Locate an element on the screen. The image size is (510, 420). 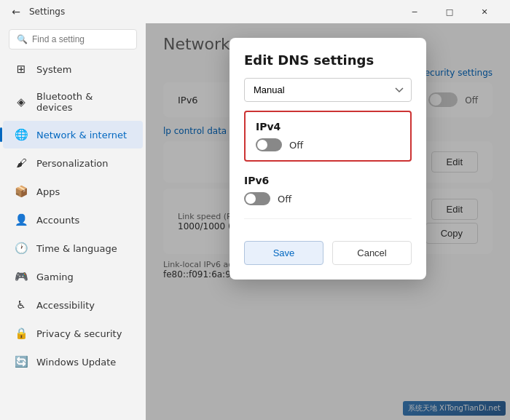
close-button: ✕ is located at coordinates (484, 12).